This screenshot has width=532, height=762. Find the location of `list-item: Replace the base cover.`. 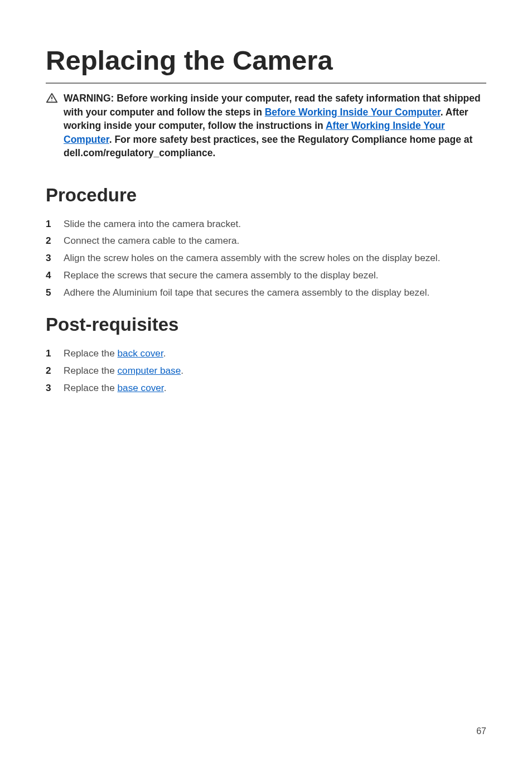

list-item: Replace the base cover. is located at coordinates (266, 388).